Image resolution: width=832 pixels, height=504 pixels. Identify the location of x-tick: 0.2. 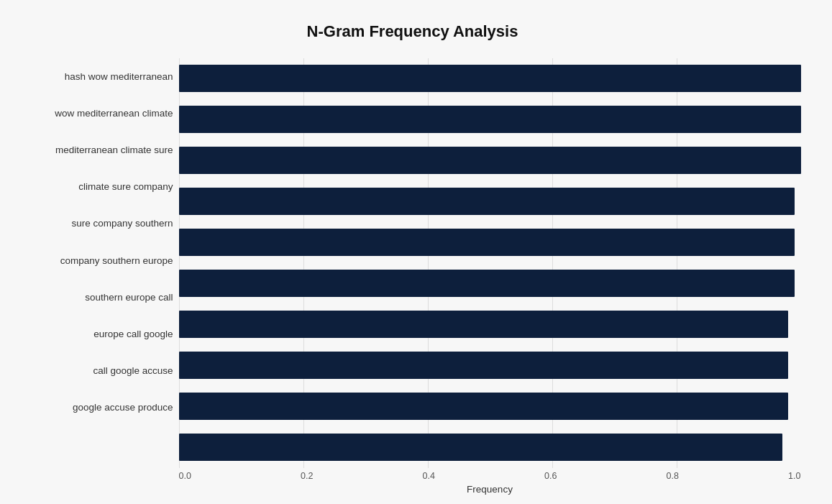
(306, 476).